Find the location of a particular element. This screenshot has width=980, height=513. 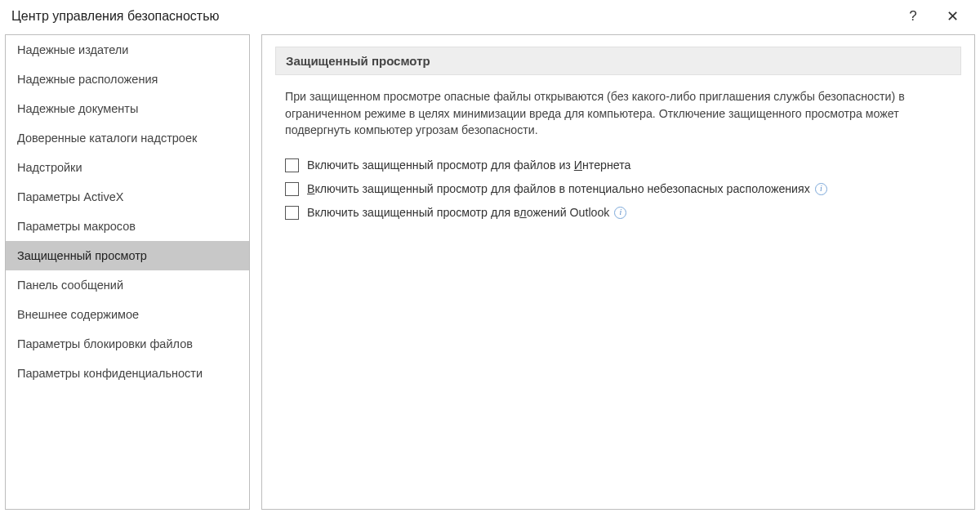

options-group: Включить защищенный просмотр для файлов … is located at coordinates (618, 190).